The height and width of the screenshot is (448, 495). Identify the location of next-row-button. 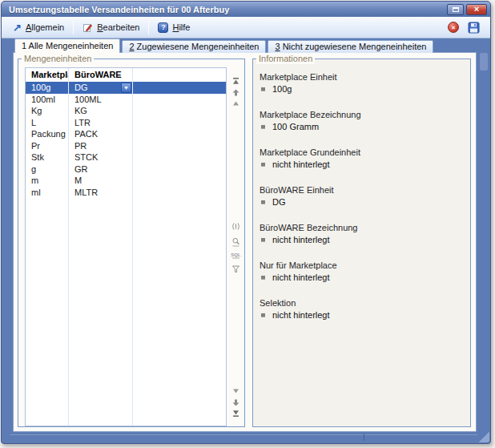
(235, 391).